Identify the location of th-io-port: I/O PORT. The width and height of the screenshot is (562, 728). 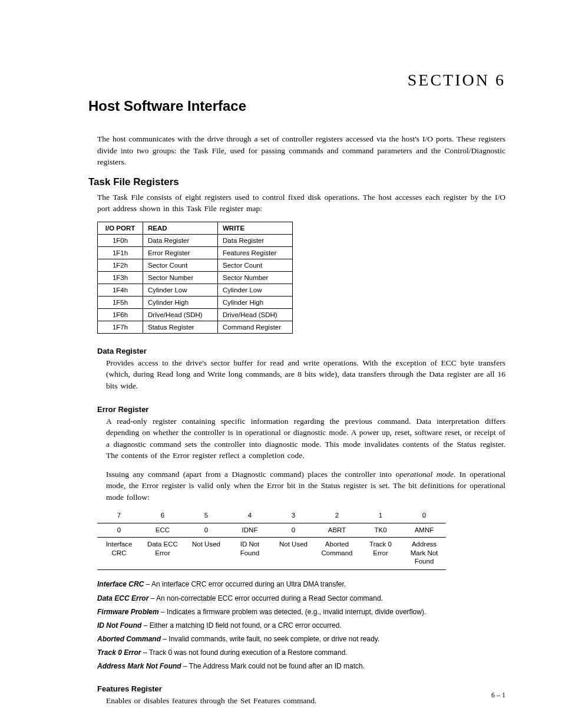
(120, 228).